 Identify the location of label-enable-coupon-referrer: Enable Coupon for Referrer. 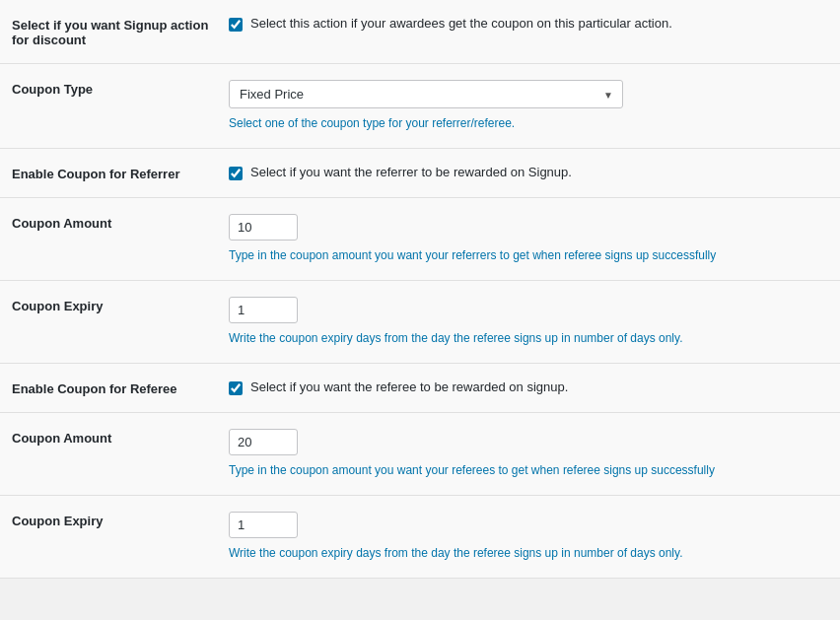
(120, 173).